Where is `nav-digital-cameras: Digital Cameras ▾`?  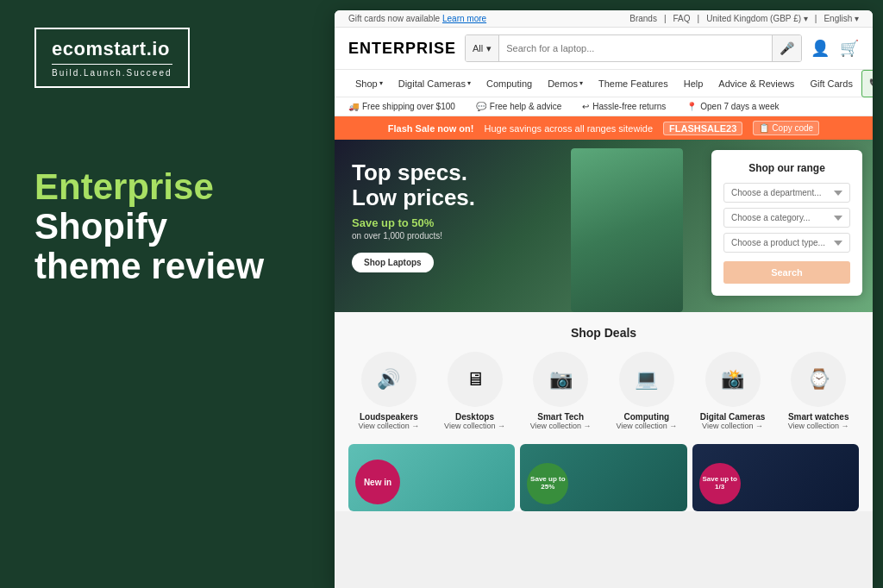 nav-digital-cameras: Digital Cameras ▾ is located at coordinates (435, 84).